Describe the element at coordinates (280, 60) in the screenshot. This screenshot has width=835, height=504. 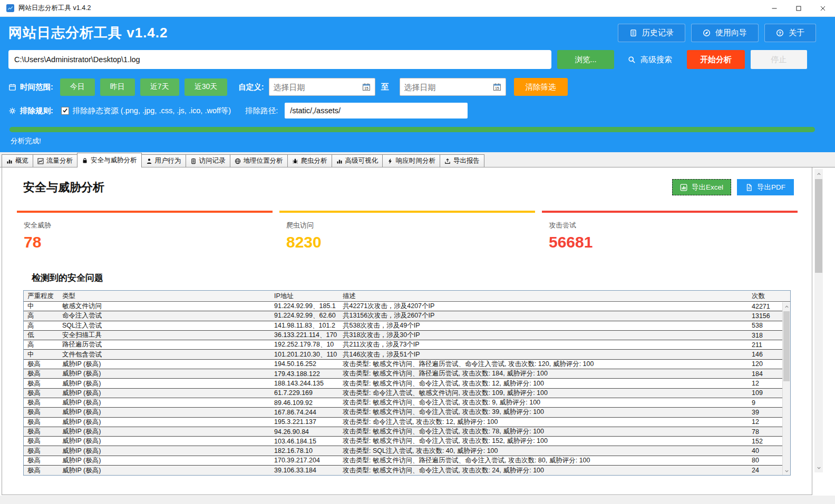
I see `file-path-input` at that location.